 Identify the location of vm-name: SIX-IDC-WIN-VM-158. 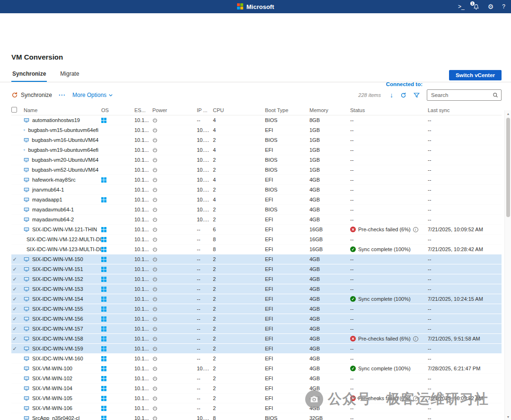
(58, 339).